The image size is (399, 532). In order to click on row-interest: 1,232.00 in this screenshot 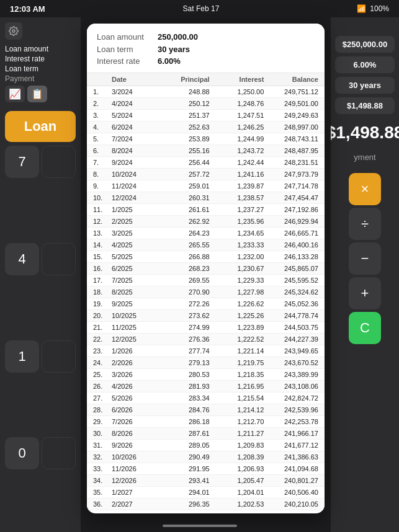, I will do `click(237, 257)`.